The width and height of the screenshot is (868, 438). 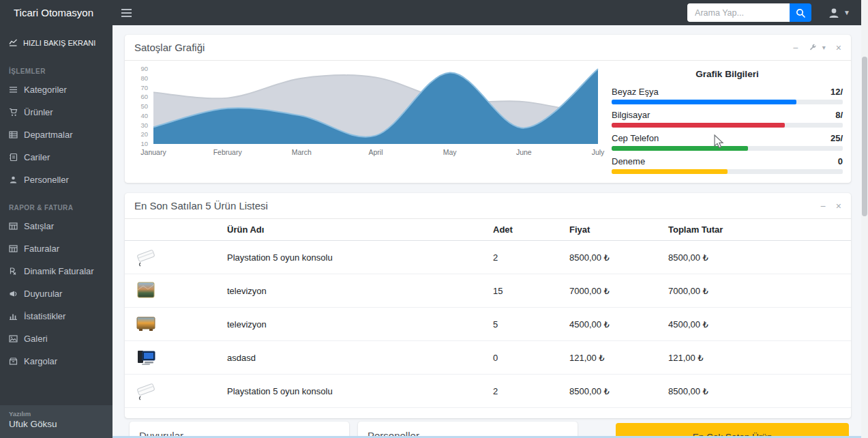 I want to click on svg-text: May, so click(x=450, y=152).